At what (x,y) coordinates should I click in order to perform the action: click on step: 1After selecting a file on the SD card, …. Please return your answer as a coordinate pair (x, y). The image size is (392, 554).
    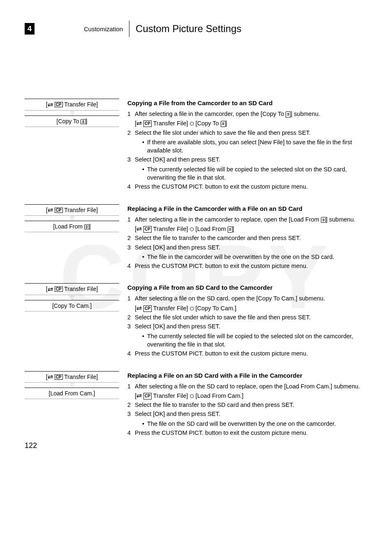
    Looking at the image, I should click on (247, 303).